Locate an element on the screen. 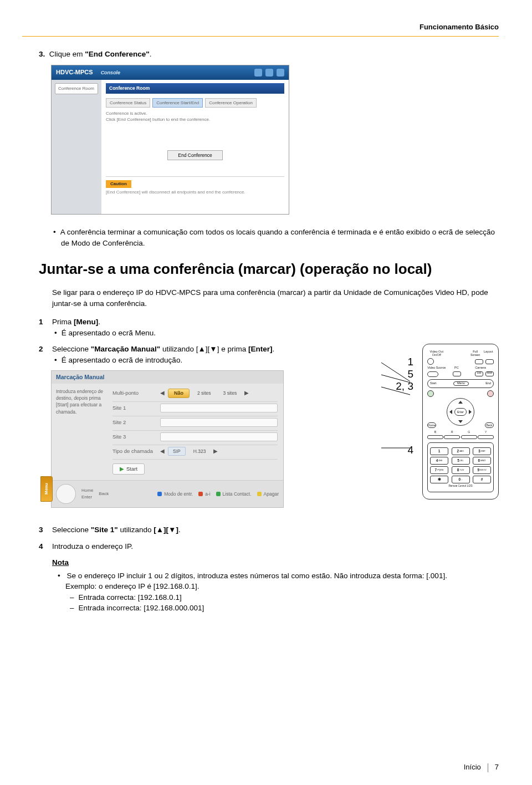 This screenshot has height=785, width=532. key-5: 5JKL is located at coordinates (461, 461).